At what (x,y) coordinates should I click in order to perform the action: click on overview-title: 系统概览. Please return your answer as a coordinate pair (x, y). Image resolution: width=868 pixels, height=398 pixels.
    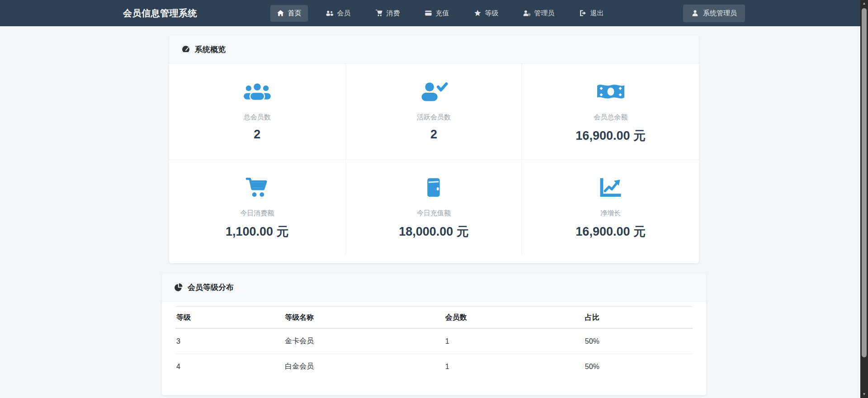
    Looking at the image, I should click on (210, 50).